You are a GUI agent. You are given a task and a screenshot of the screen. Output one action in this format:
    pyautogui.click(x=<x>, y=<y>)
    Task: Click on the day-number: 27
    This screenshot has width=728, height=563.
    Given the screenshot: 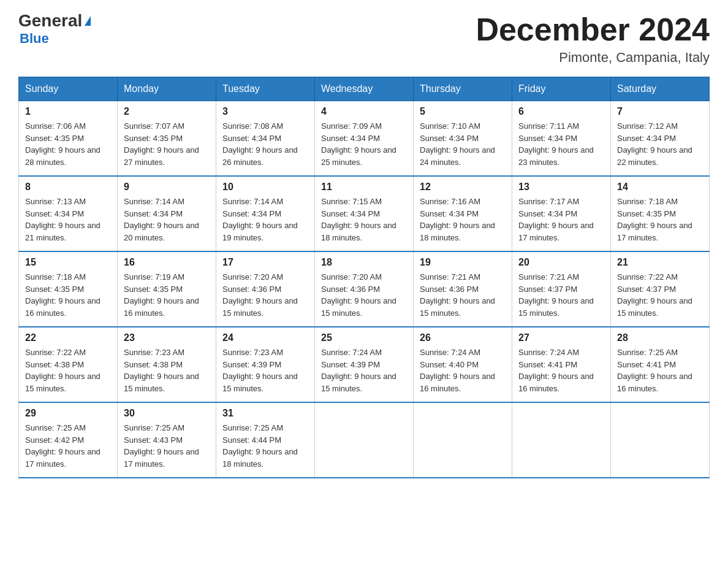 What is the action you would take?
    pyautogui.click(x=561, y=338)
    